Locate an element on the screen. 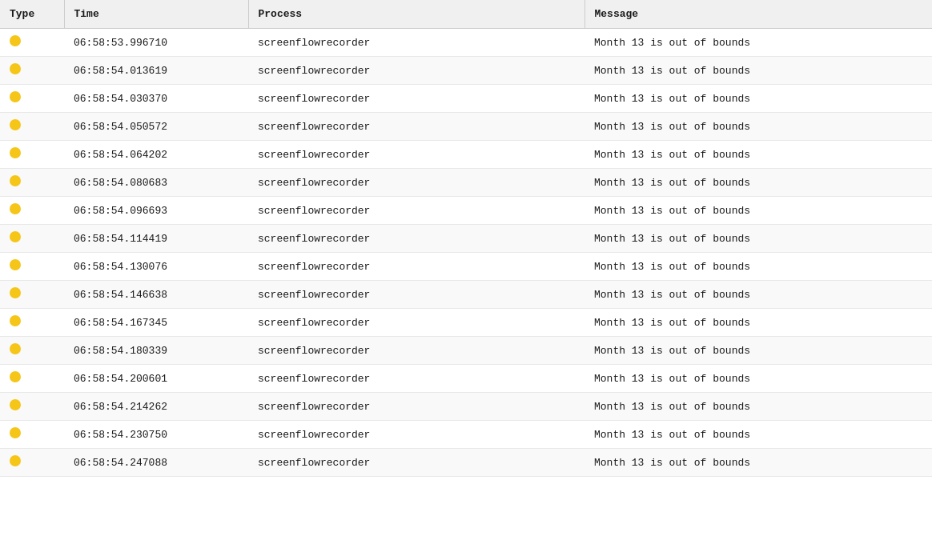  table-row: 06:58:54.146638screenflowrecorderMonth 1… is located at coordinates (466, 294).